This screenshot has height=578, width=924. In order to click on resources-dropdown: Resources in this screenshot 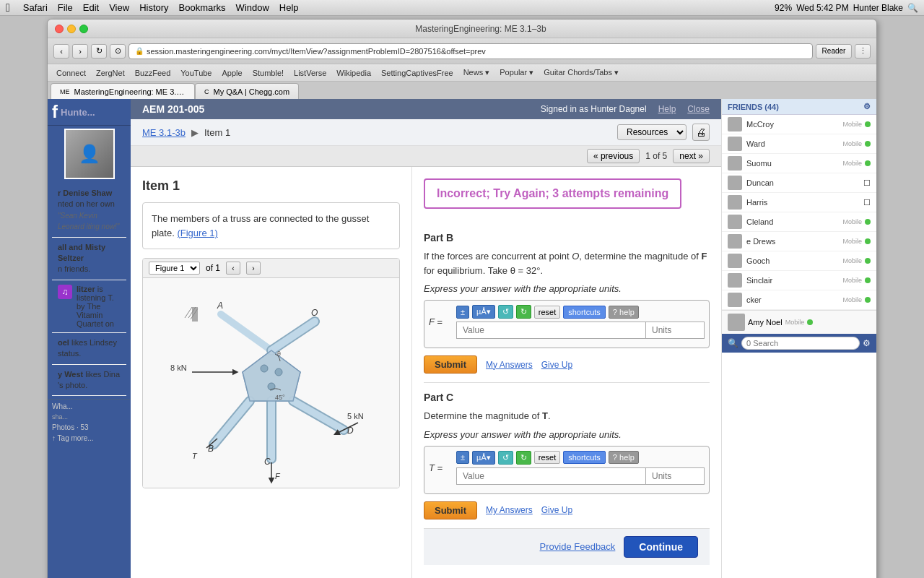, I will do `click(652, 132)`.